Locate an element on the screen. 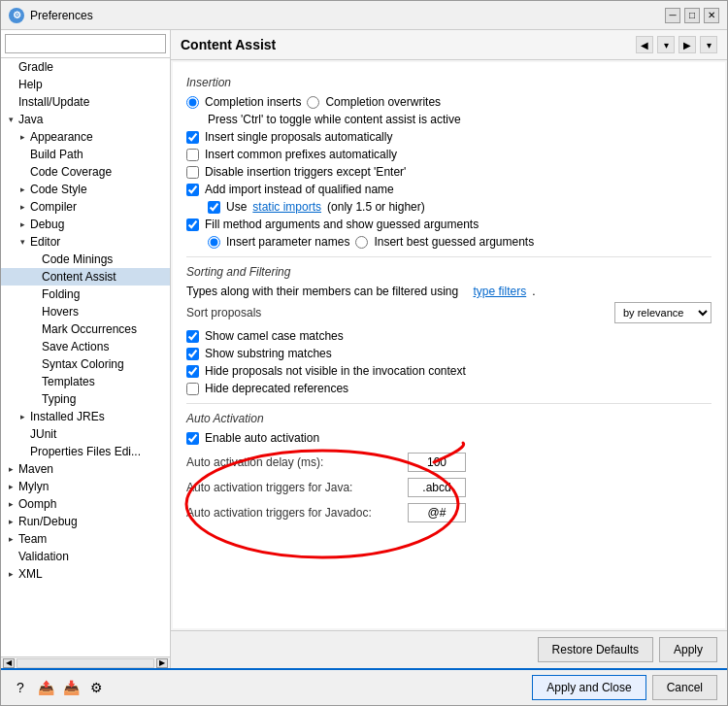 The image size is (728, 706). sidebar-label-typing: Typing is located at coordinates (58, 399).